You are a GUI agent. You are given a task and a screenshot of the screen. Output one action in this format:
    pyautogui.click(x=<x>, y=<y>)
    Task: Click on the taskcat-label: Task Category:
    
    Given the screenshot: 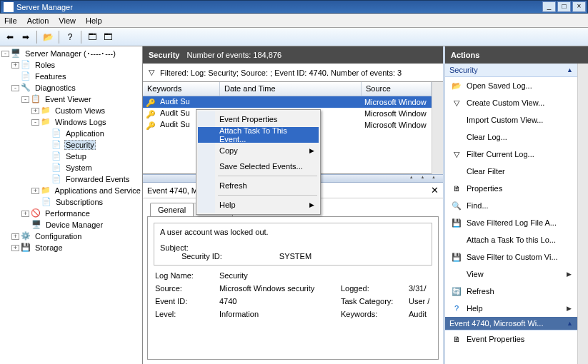 What is the action you would take?
    pyautogui.click(x=374, y=301)
    